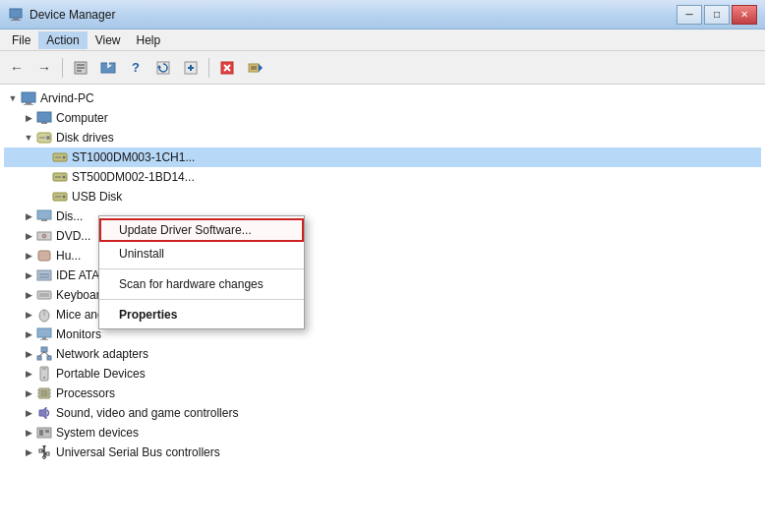 This screenshot has height=532, width=765. I want to click on tree-item-disk2: ST500DM002-1BD14..., so click(382, 177).